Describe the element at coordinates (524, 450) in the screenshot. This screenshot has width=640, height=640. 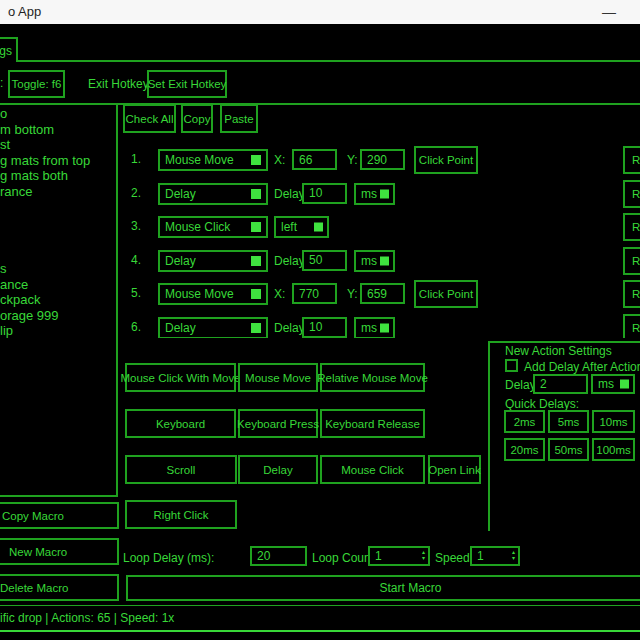
I see `quick-delay-20ms-button: 20ms` at that location.